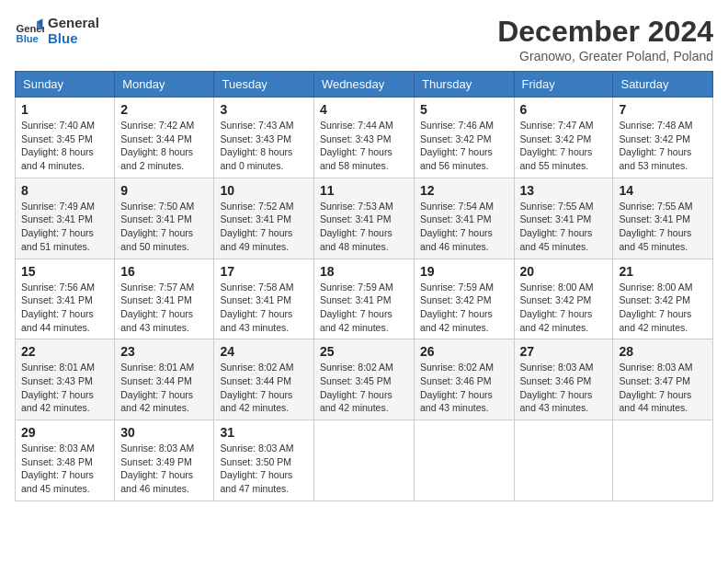 The image size is (728, 563). I want to click on calendar-cell: 29Sunrise: 8:03 AMSunset: 3:48 PMDayligh…, so click(65, 461).